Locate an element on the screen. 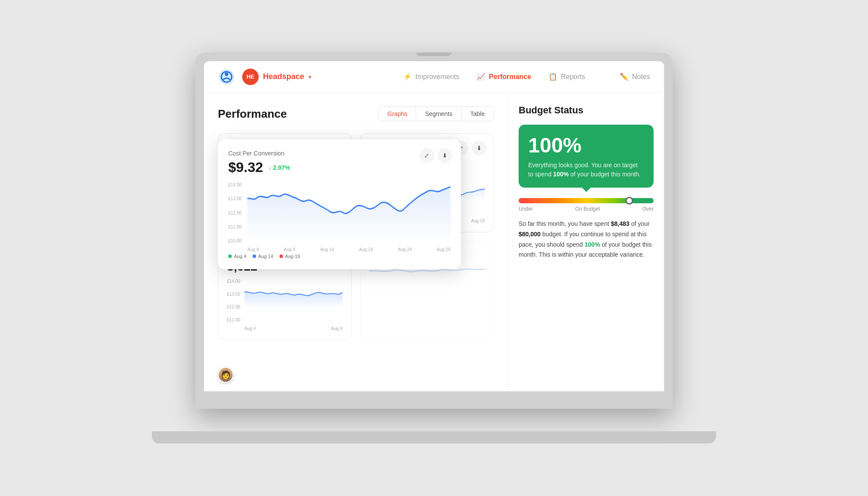 The image size is (868, 496). budget-message: Everything looks good. You are on target… is located at coordinates (586, 170).